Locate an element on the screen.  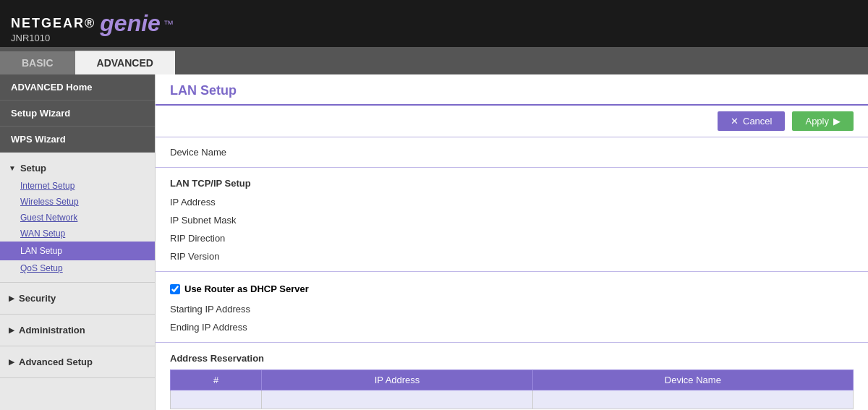
sidebar-section-administration: ▶ Administration is located at coordinates (77, 330).